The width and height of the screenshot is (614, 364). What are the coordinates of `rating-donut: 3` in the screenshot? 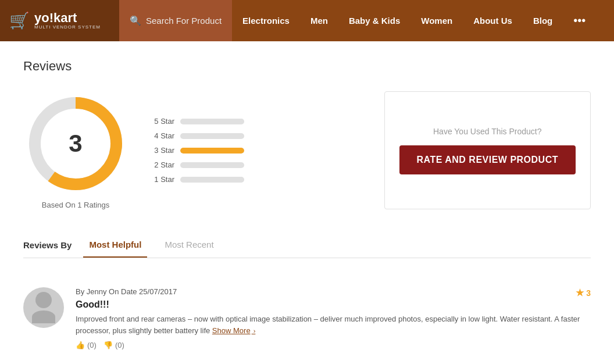 It's located at (76, 144).